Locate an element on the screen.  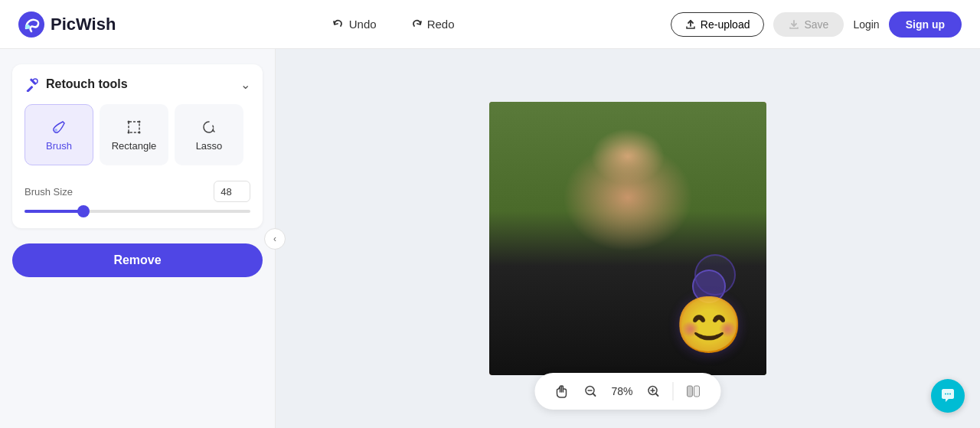
remove-button: Remove is located at coordinates (138, 260).